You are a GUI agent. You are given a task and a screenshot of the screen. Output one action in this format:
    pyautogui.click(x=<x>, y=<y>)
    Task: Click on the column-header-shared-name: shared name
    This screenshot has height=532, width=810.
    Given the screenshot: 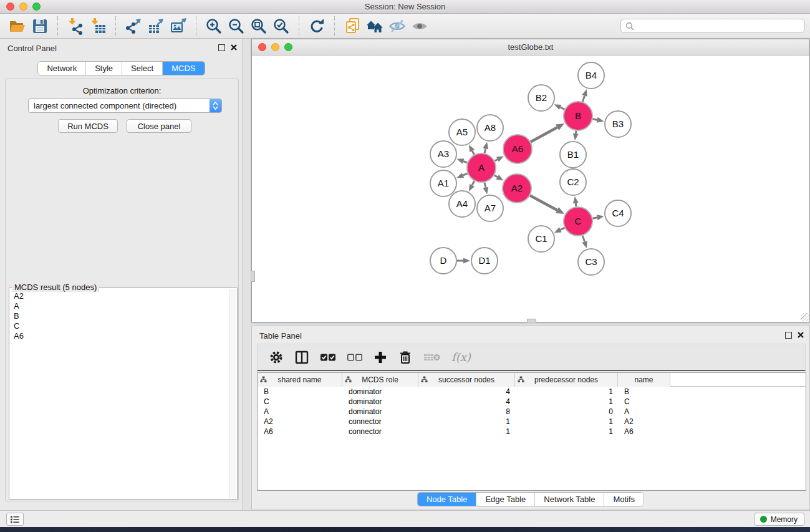 What is the action you would take?
    pyautogui.click(x=300, y=380)
    